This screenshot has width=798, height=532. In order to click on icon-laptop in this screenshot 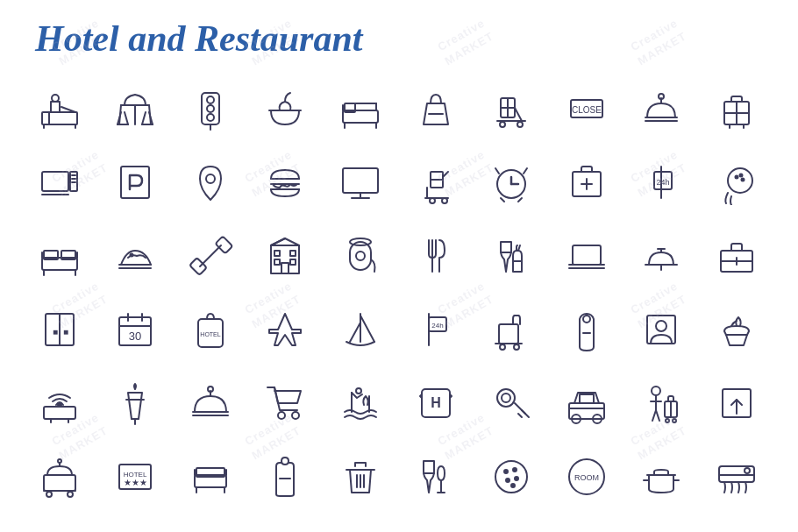, I will do `click(587, 256)`.